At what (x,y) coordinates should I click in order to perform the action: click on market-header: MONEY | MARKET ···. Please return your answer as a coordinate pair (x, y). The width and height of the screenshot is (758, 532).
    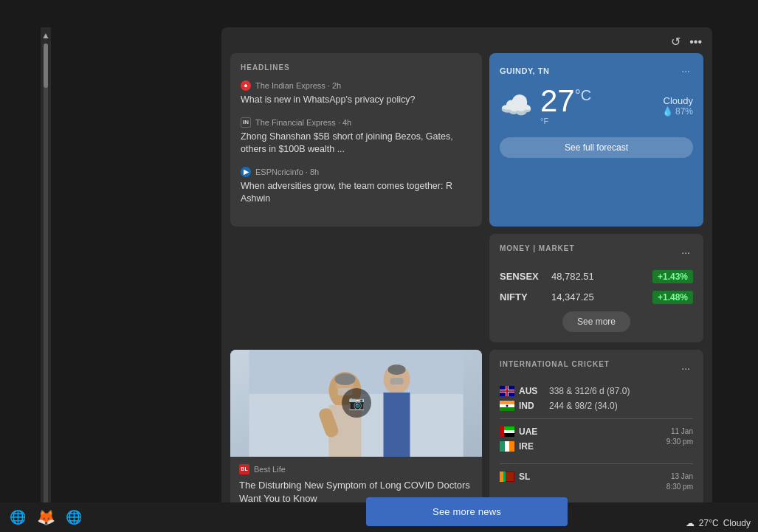
    Looking at the image, I should click on (596, 252).